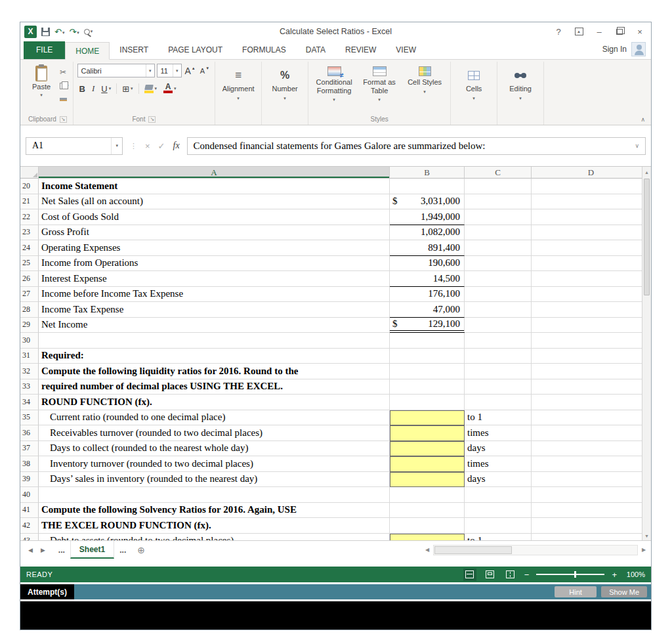 The width and height of the screenshot is (672, 644). What do you see at coordinates (643, 119) in the screenshot?
I see `collapse-ribbon-button: ∧` at bounding box center [643, 119].